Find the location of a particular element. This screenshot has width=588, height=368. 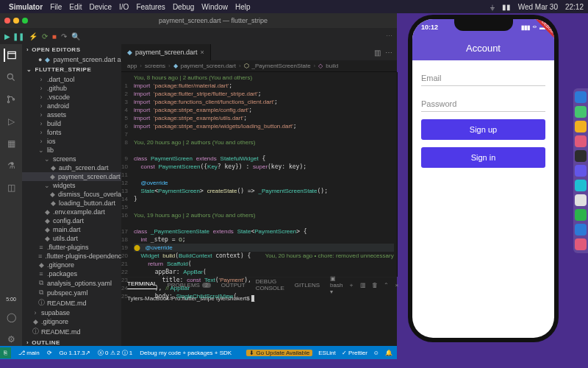

explorer-root: ⌄ FLUTTER_STRIPE is located at coordinates (72, 69).